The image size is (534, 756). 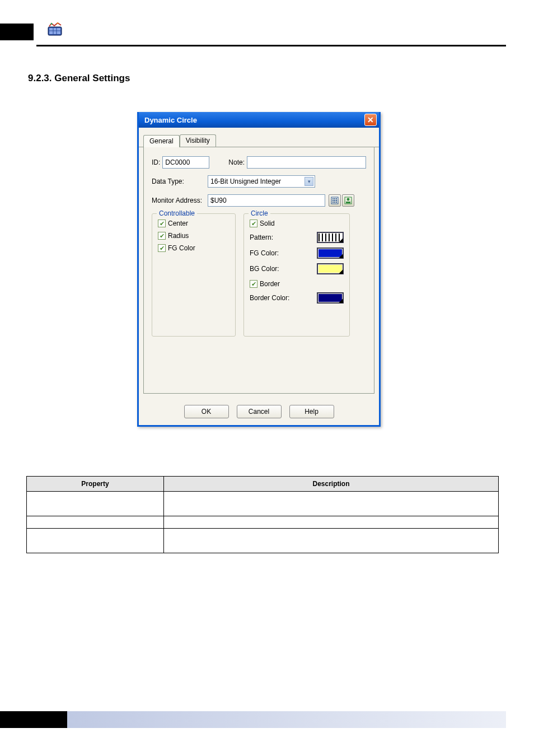 I want to click on note-label: Note:, so click(x=236, y=162).